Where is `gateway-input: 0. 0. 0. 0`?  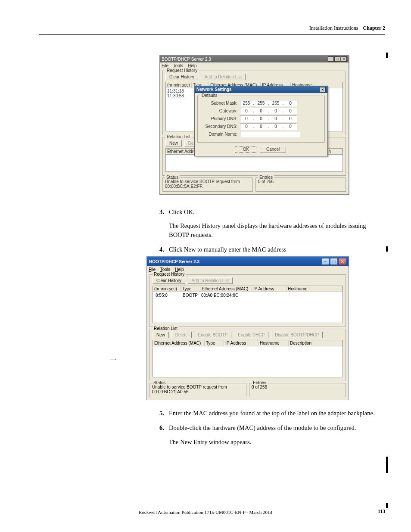
gateway-input: 0. 0. 0. 0 is located at coordinates (268, 111).